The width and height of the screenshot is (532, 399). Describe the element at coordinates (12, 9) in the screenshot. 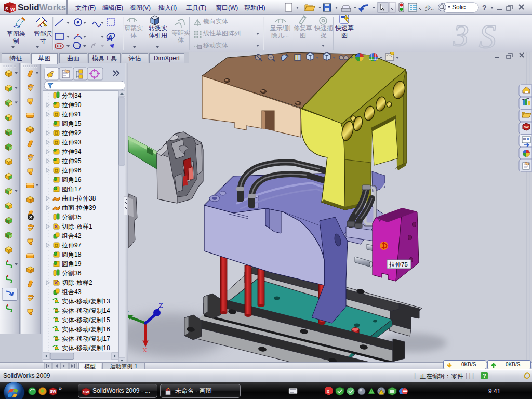

I see `svg-text: W` at that location.